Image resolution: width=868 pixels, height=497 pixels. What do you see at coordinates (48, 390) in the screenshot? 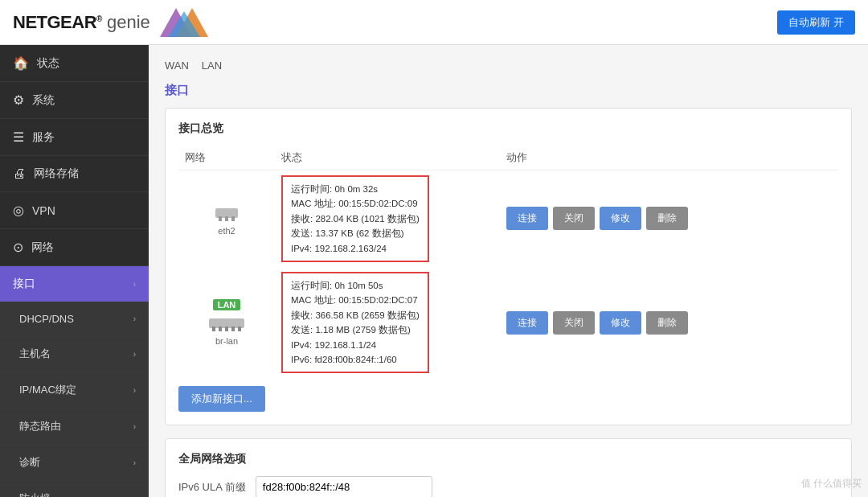
I see `sidebar-label-ipmac: IP/MAC绑定` at bounding box center [48, 390].